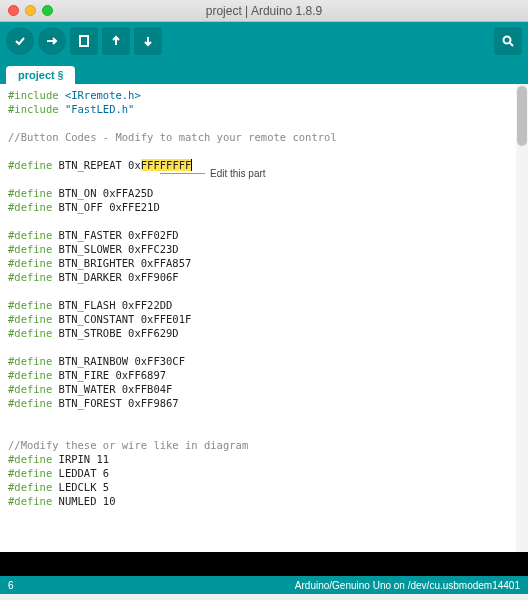  What do you see at coordinates (84, 41) in the screenshot?
I see `file-icon` at bounding box center [84, 41].